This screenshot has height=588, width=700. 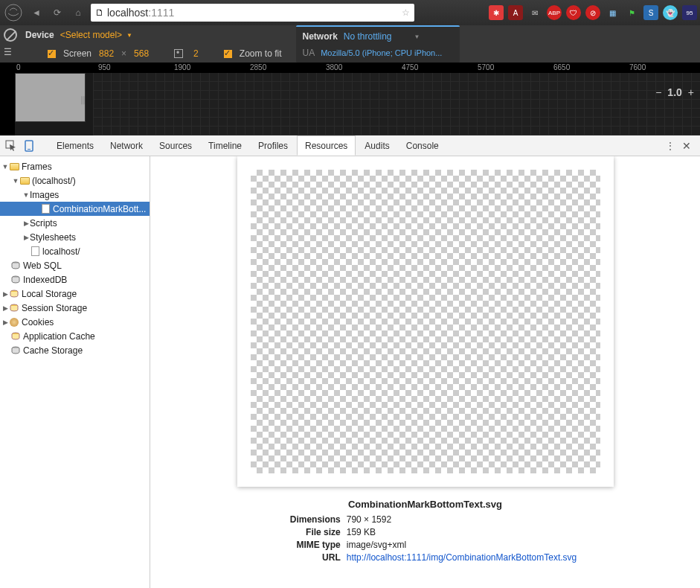 I want to click on ext-icon-s: S, so click(x=651, y=13).